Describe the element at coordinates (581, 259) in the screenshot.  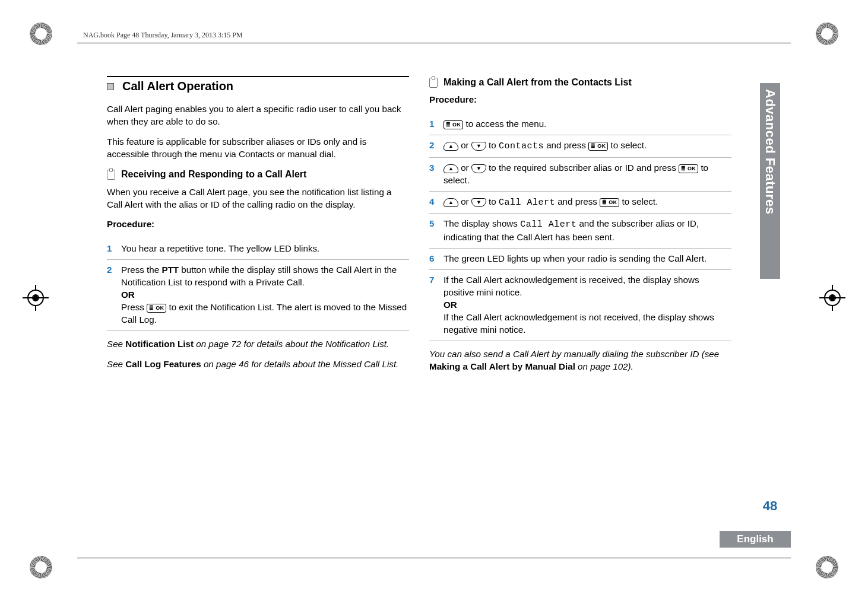
I see `step-row: 6 The green LED lights up when your radi…` at that location.